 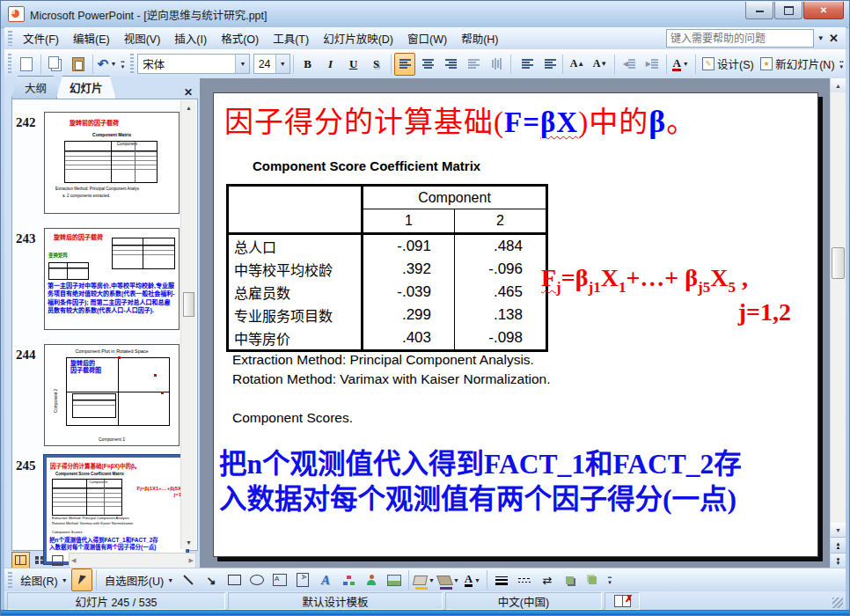 What do you see at coordinates (280, 580) in the screenshot?
I see `text-box-button: A` at bounding box center [280, 580].